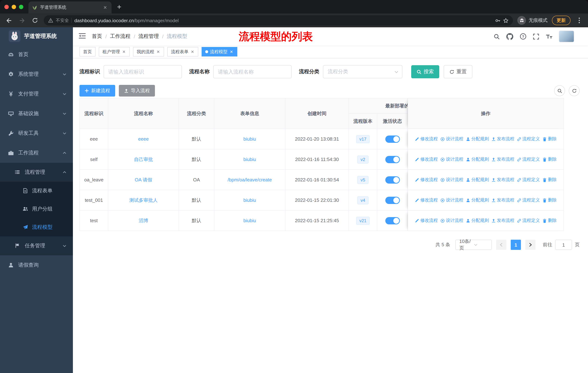  Describe the element at coordinates (144, 160) in the screenshot. I see `row-process-name-link: 自己审批` at that location.